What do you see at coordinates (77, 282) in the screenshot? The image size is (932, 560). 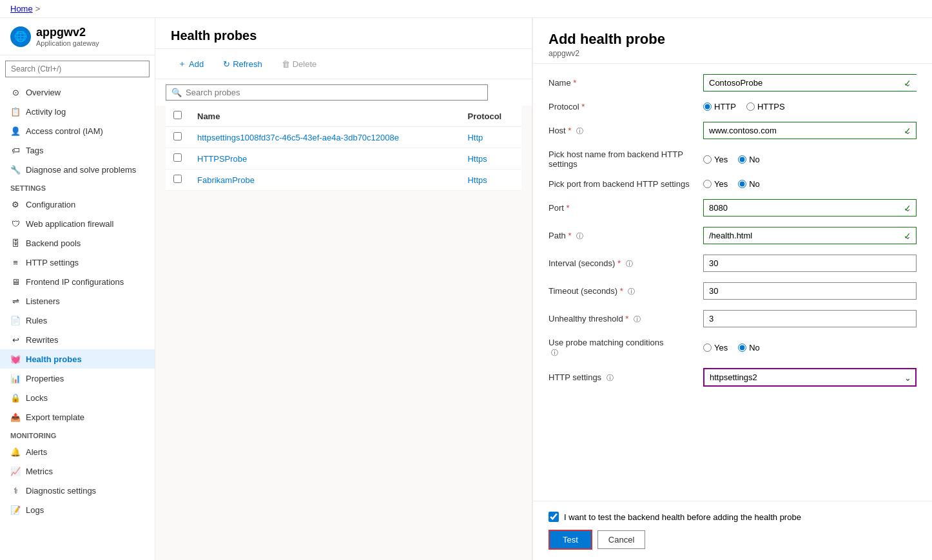 I see `sidebar-item-frontend-ip: 🖥 Frontend IP configurations` at bounding box center [77, 282].